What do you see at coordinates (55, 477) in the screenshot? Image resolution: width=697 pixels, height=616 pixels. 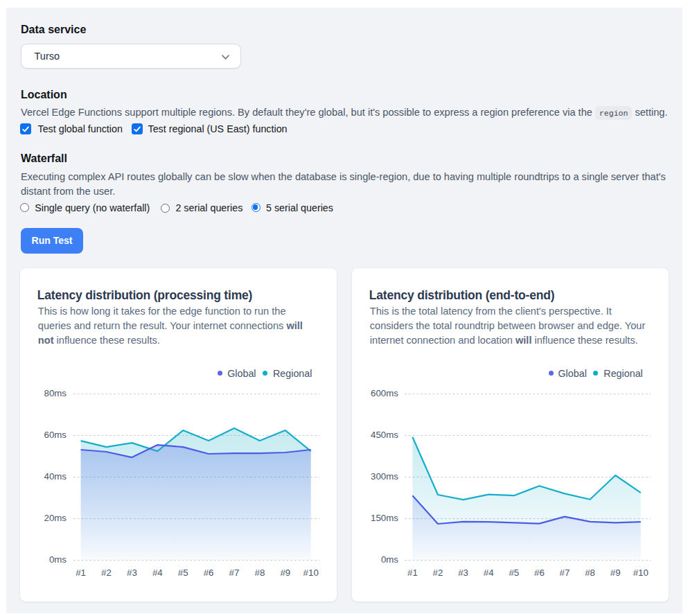 I see `svg-text: 40ms` at bounding box center [55, 477].